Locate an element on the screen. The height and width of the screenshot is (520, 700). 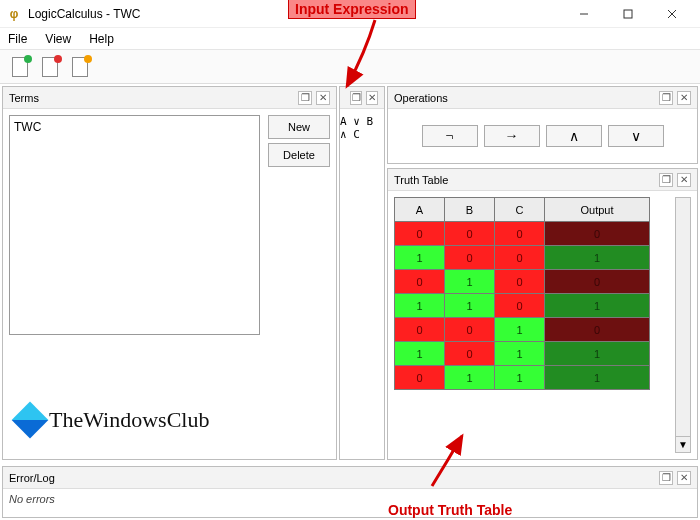
watermark: TheWindowsClub is located at coordinates (113, 420).